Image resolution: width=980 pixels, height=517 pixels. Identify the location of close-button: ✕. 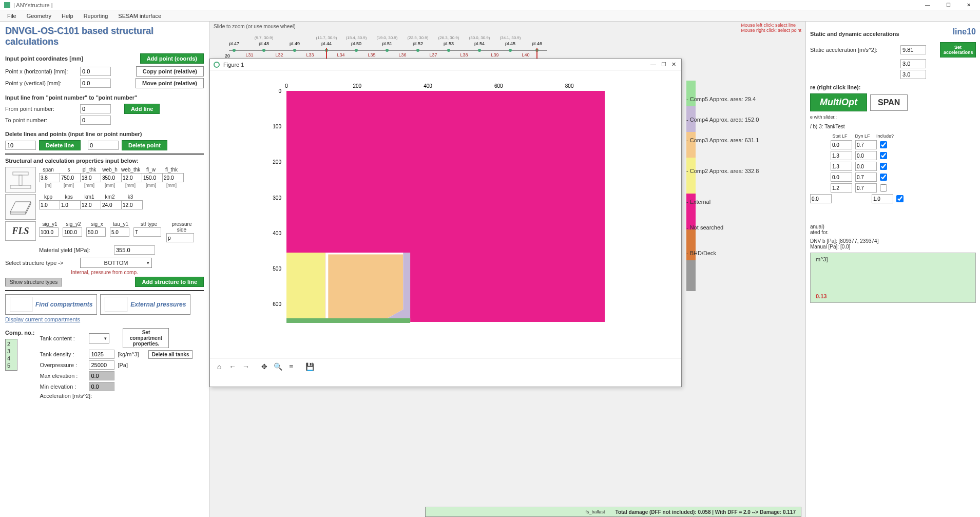
(969, 5).